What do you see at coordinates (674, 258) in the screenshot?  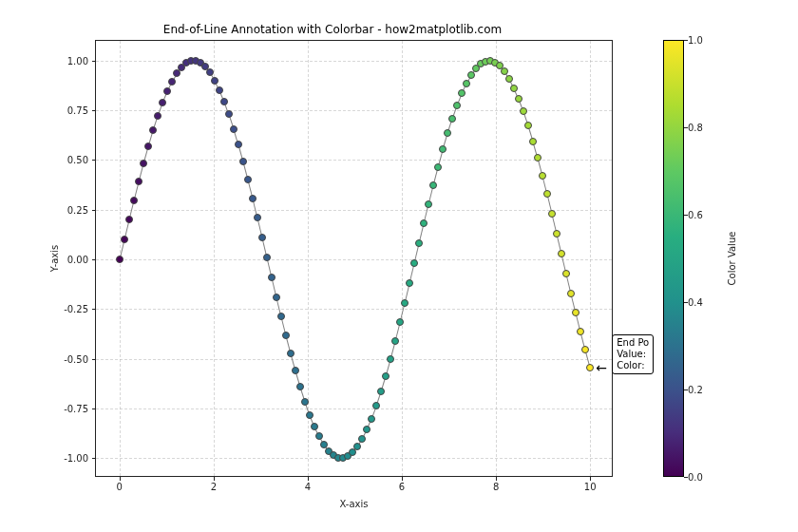 I see `colorbar` at bounding box center [674, 258].